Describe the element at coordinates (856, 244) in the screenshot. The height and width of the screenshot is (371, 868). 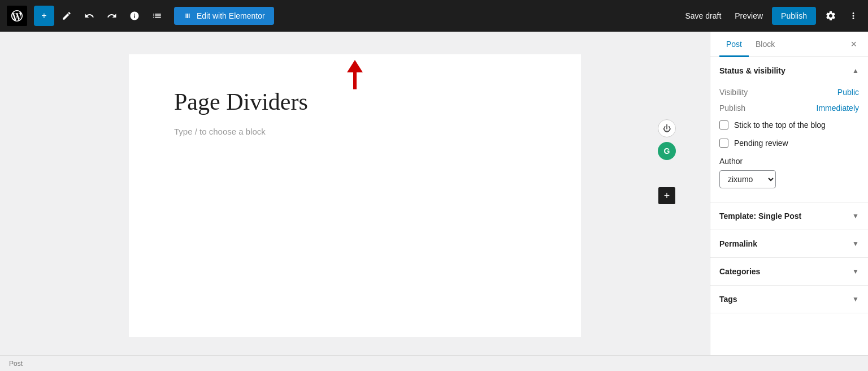
I see `permalink-chevron-icon: ▼` at that location.